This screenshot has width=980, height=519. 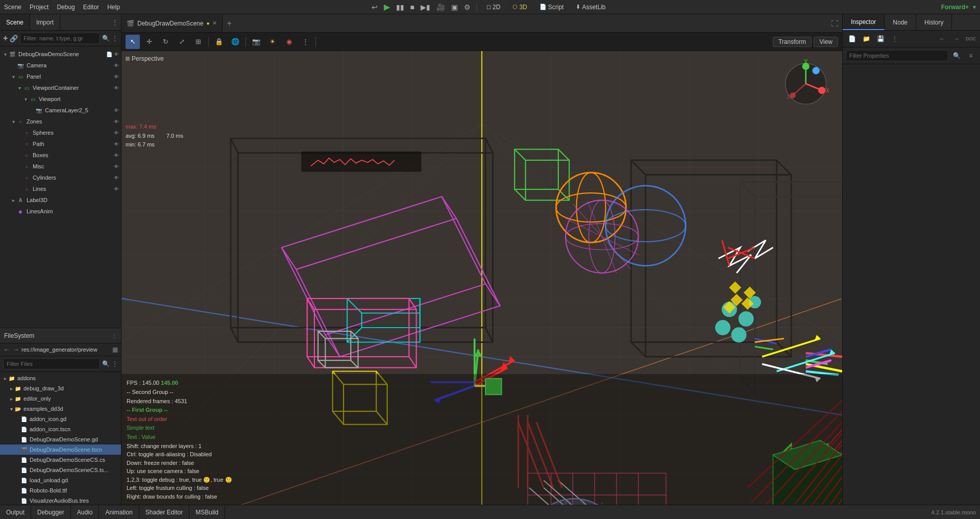 What do you see at coordinates (900, 22) in the screenshot?
I see `tab-node: Node` at bounding box center [900, 22].